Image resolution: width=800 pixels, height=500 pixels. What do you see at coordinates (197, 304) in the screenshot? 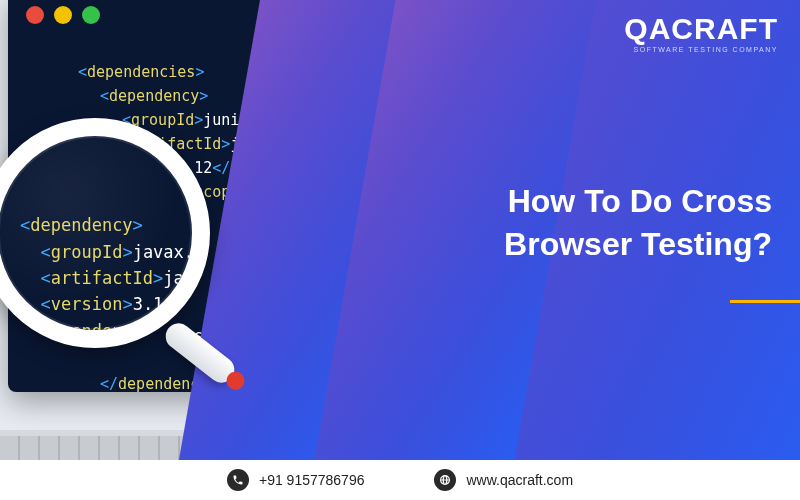
I see `code-token: </v` at bounding box center [197, 304].